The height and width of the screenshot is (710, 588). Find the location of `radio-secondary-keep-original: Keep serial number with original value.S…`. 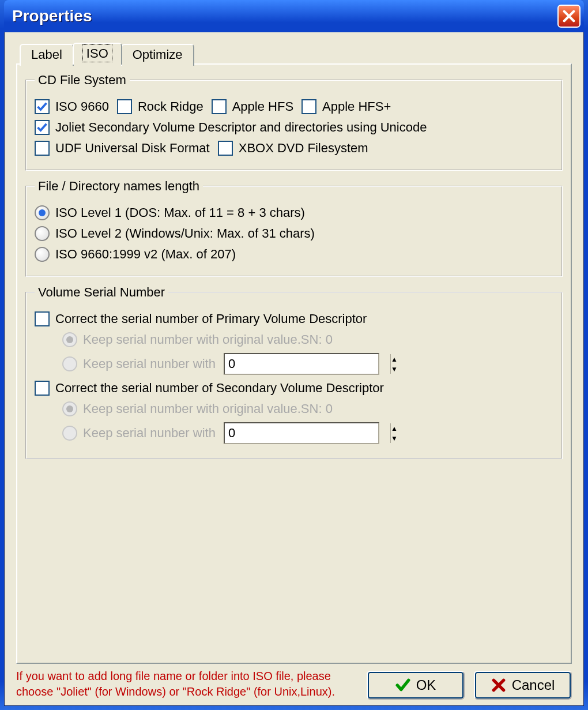

radio-secondary-keep-original: Keep serial number with original value.S… is located at coordinates (197, 409).